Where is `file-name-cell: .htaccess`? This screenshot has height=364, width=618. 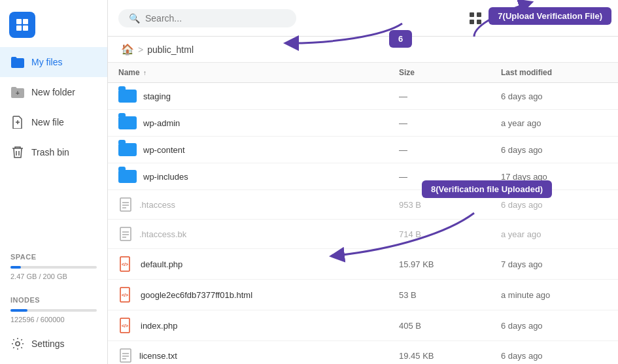
file-name-cell: .htaccess is located at coordinates (249, 205).